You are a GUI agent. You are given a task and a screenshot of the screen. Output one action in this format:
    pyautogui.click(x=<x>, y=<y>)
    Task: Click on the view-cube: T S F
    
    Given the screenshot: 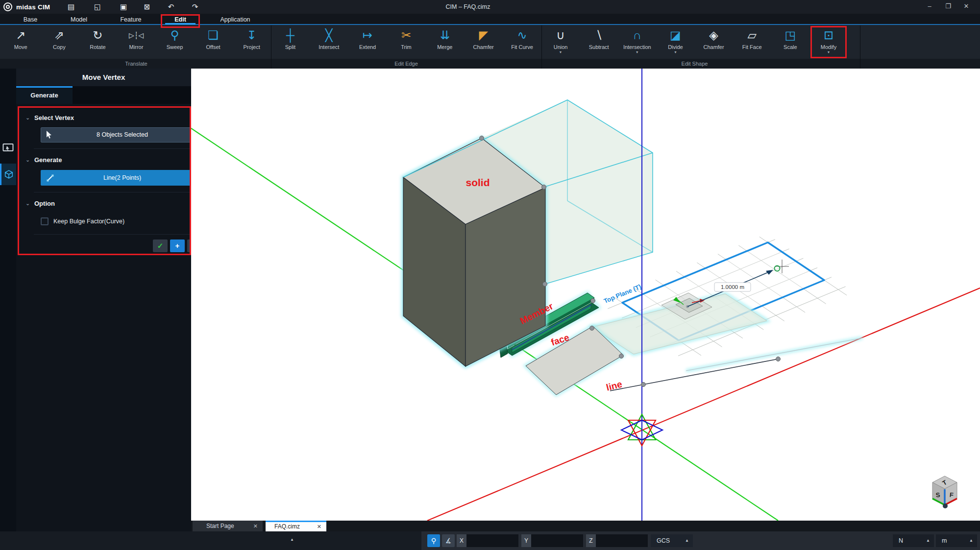 What is the action you would take?
    pyautogui.click(x=945, y=492)
    